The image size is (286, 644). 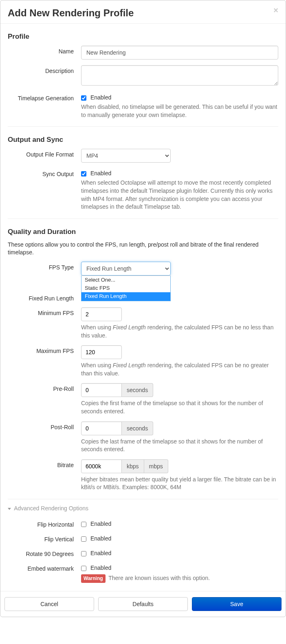 I want to click on flip-v-checkbox, so click(x=84, y=539).